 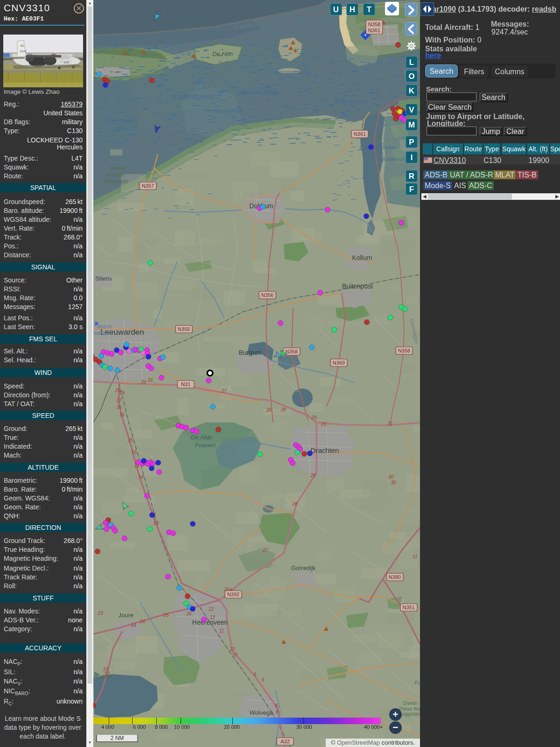 I want to click on svg-text: 26a, so click(x=228, y=589).